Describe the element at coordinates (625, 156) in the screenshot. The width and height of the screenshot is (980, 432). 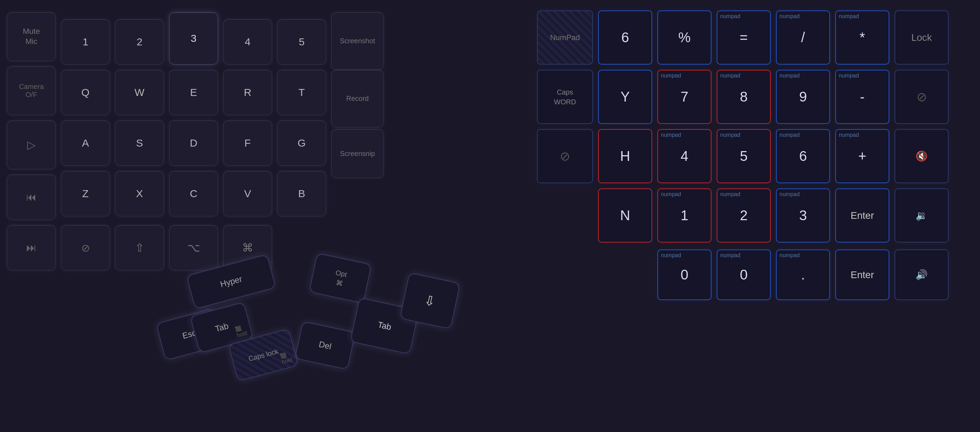
I see `numpad-key-h: H` at that location.